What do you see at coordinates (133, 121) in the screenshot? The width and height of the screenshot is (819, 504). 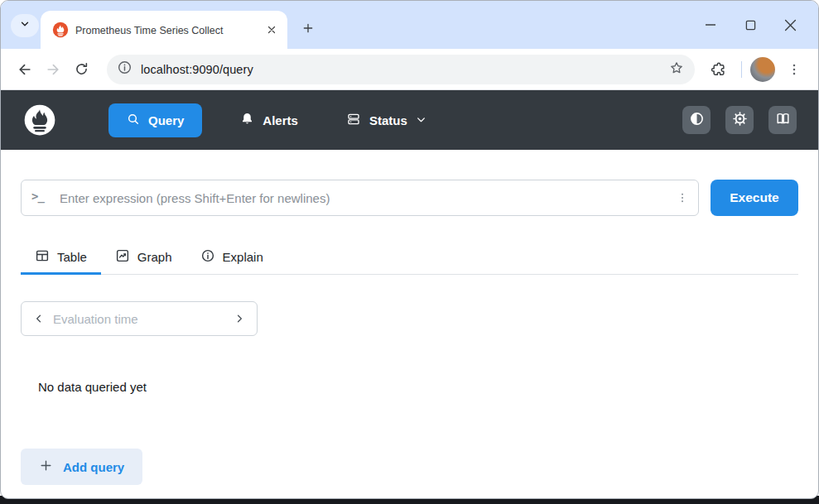 I see `search-icon` at bounding box center [133, 121].